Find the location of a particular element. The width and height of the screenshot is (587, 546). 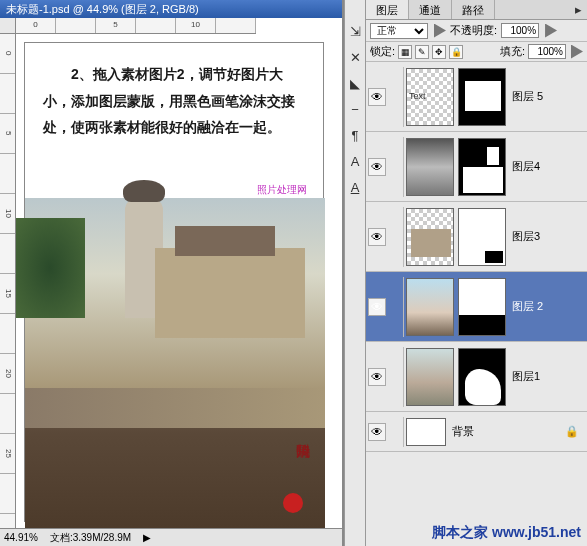

layer-row: 👁 背景 🔒 is located at coordinates (476, 432).